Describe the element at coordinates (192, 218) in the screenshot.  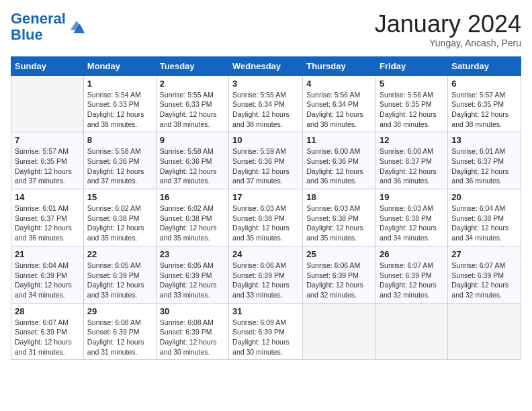
I see `day-cell: 16Sunrise: 6:02 AM Sunset: 6:38 PM Dayli…` at that location.